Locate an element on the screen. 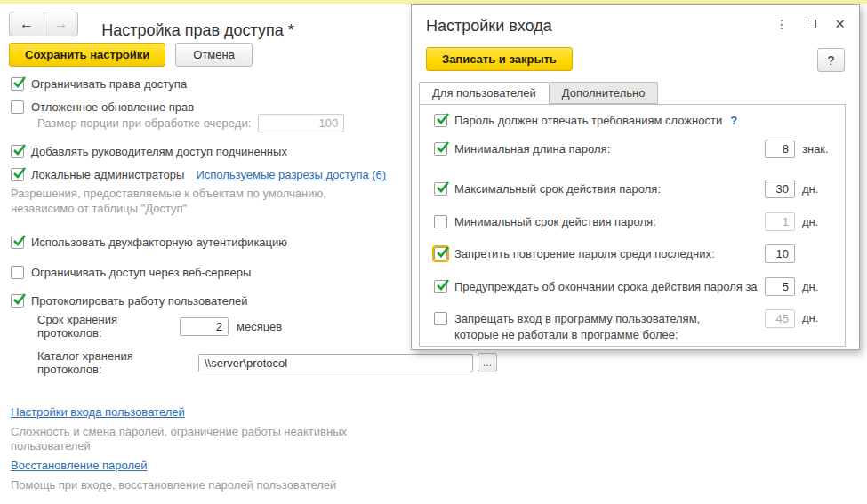 Image resolution: width=867 pixels, height=504 pixels. max-age-checkbox is located at coordinates (441, 188).